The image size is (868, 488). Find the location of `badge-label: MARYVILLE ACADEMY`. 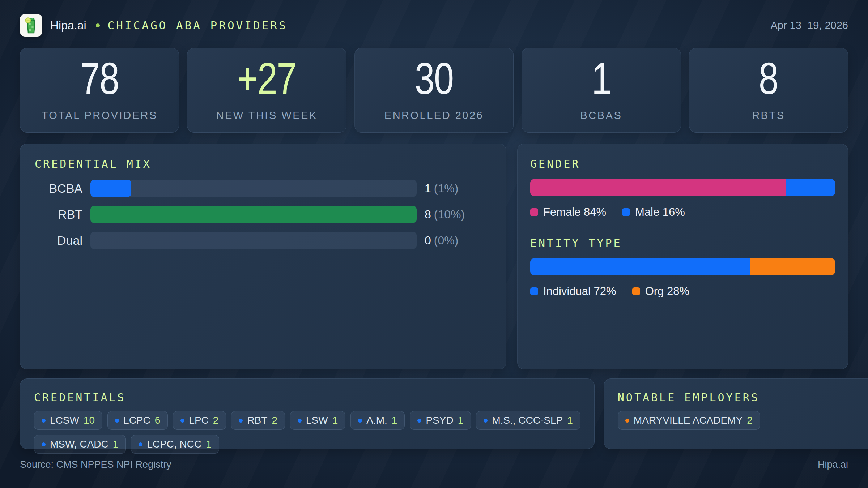

badge-label: MARYVILLE ACADEMY is located at coordinates (688, 420).